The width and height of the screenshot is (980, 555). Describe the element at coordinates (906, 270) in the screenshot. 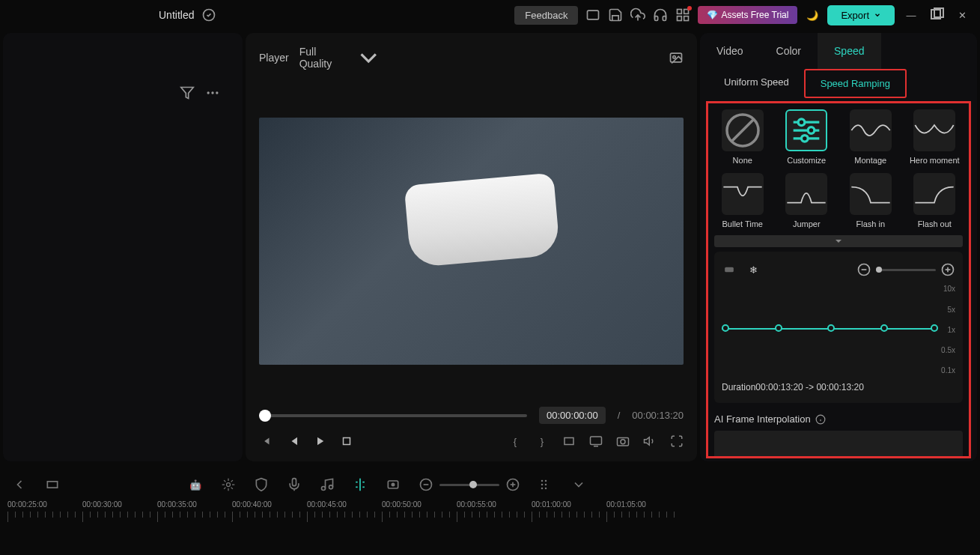

I see `ramp-zoom-slider` at that location.